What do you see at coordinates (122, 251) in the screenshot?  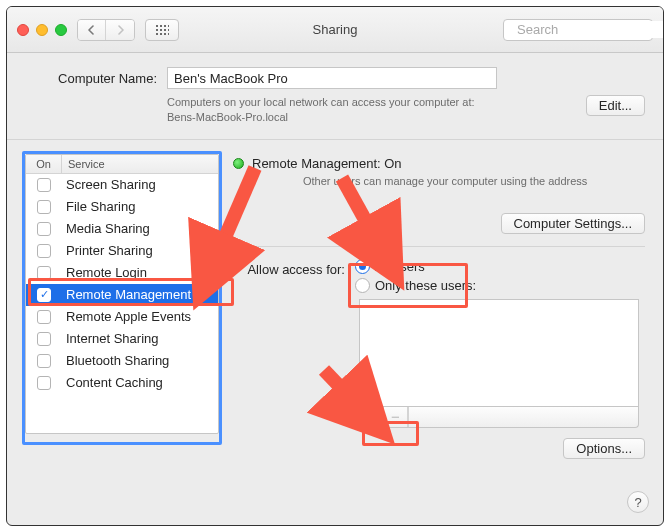 I see `service-row: Printer Sharing` at bounding box center [122, 251].